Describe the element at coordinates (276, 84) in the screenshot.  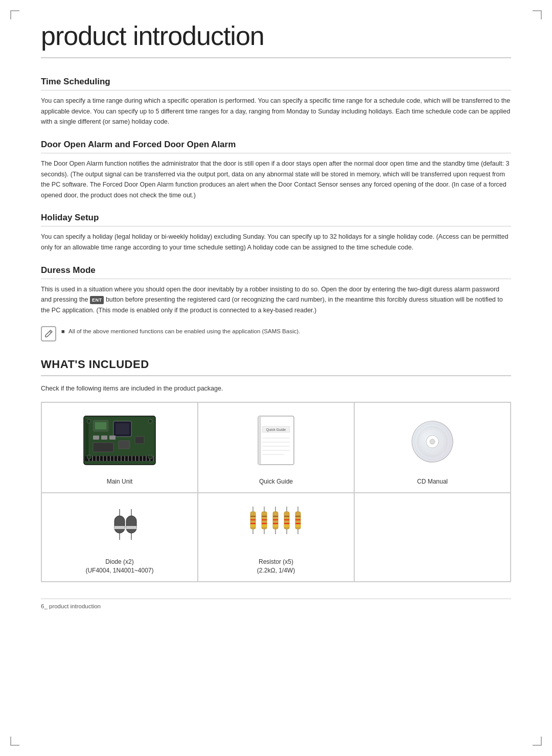
I see `time-scheduling-heading: Time Scheduling` at that location.